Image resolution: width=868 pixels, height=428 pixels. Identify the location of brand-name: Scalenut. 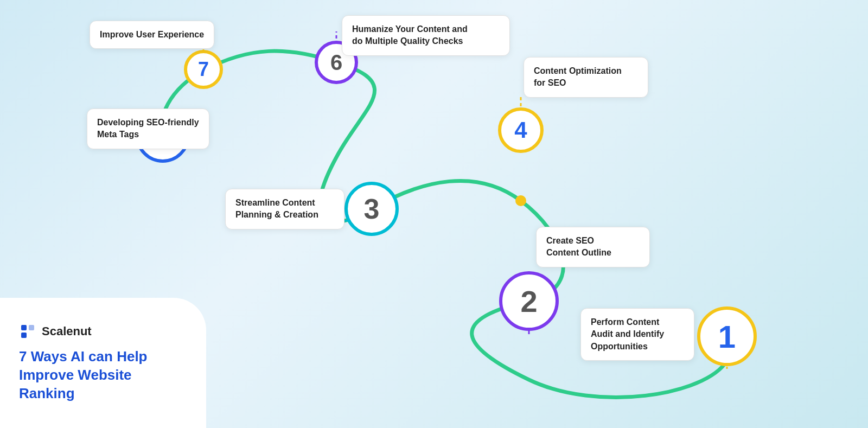
(67, 331).